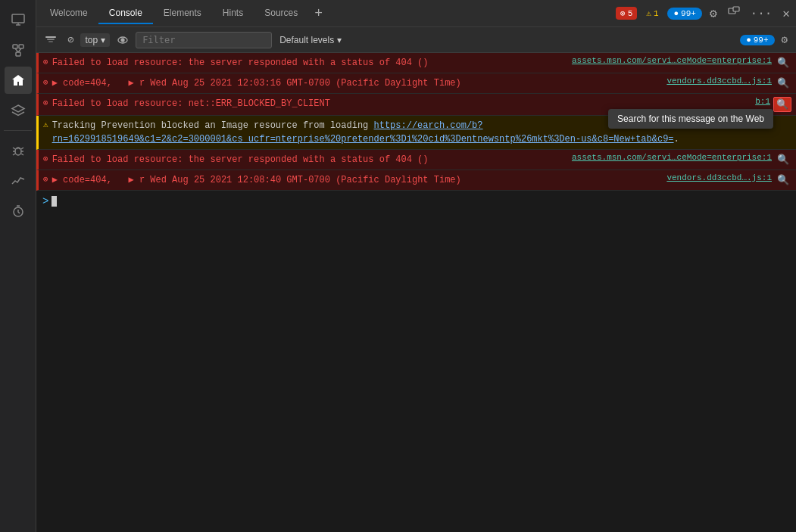  What do you see at coordinates (364, 132) in the screenshot?
I see `tracking-link: https://earch.com/b?rn=1629918519649&c1=…` at bounding box center [364, 132].